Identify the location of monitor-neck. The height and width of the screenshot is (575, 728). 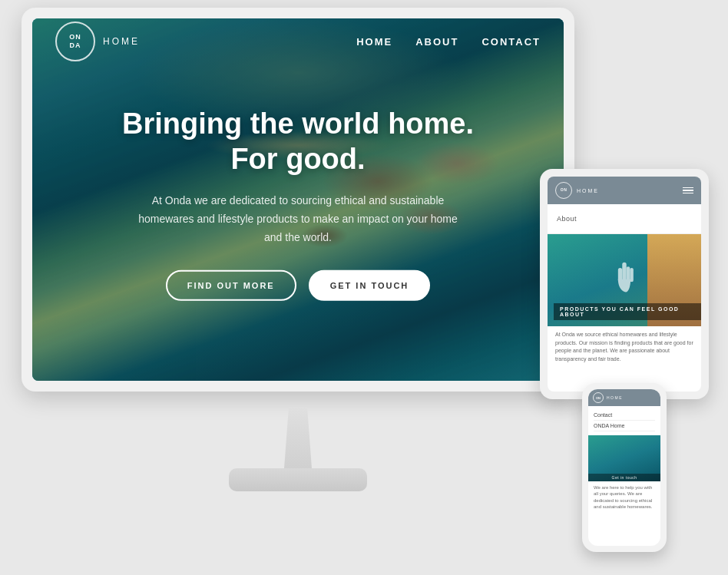
(298, 438).